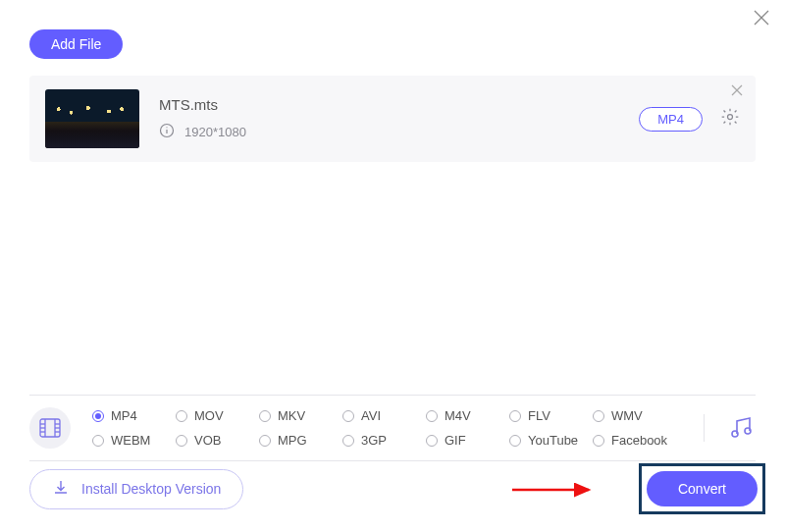 Image resolution: width=785 pixels, height=532 pixels. I want to click on download-icon, so click(61, 489).